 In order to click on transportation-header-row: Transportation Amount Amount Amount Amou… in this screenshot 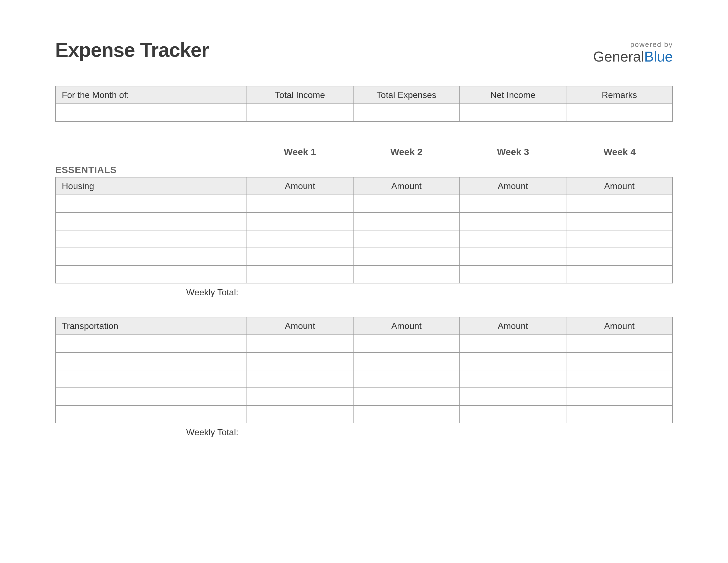, I will do `click(364, 326)`.